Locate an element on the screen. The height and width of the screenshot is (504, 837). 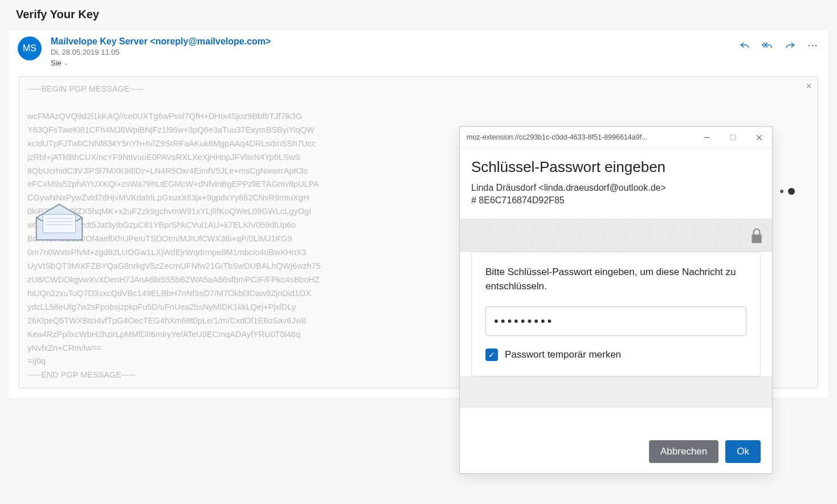
cancel-button: Abbrechen is located at coordinates (684, 452).